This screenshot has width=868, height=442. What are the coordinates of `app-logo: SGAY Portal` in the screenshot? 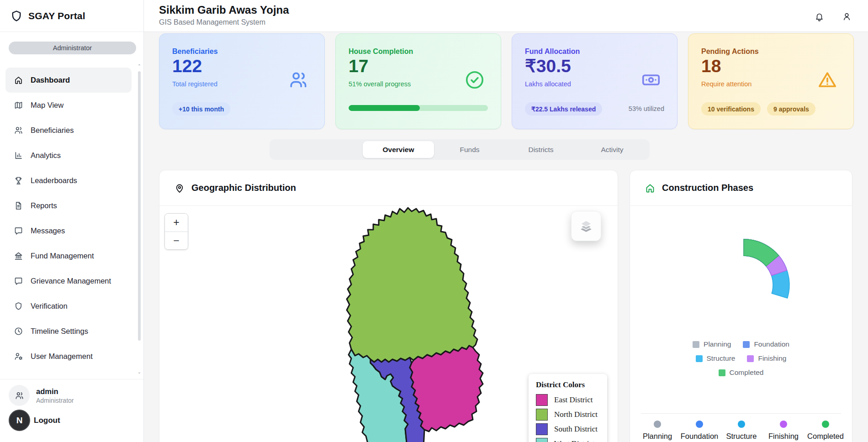 It's located at (72, 16).